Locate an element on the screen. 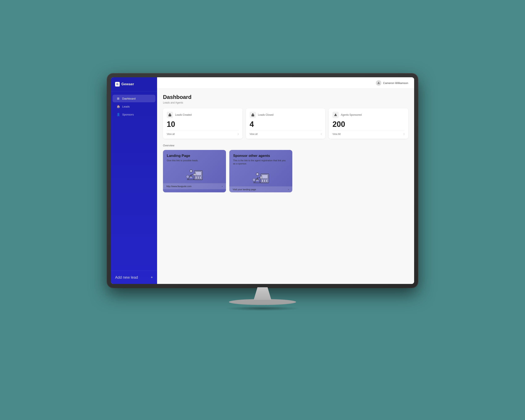 The image size is (525, 420). add-lead-plus-icon: + is located at coordinates (152, 278).